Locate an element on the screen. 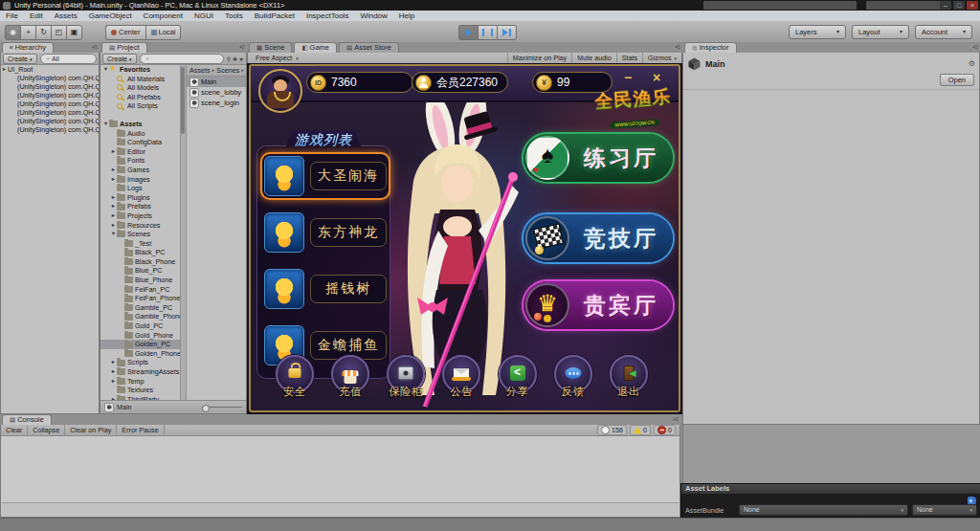  console-log-area is located at coordinates (341, 475).